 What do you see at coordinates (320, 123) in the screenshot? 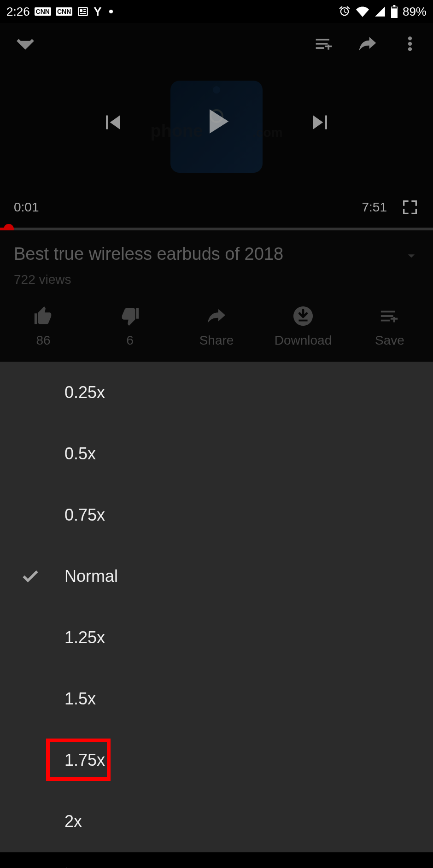
I see `skip-next-icon` at bounding box center [320, 123].